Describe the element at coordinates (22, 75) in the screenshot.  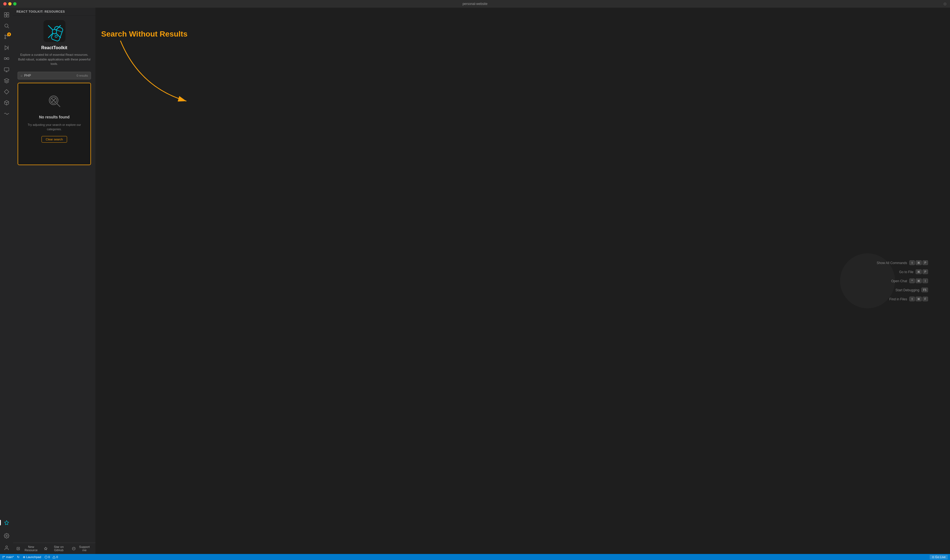
I see `search-icon: ⌕` at that location.